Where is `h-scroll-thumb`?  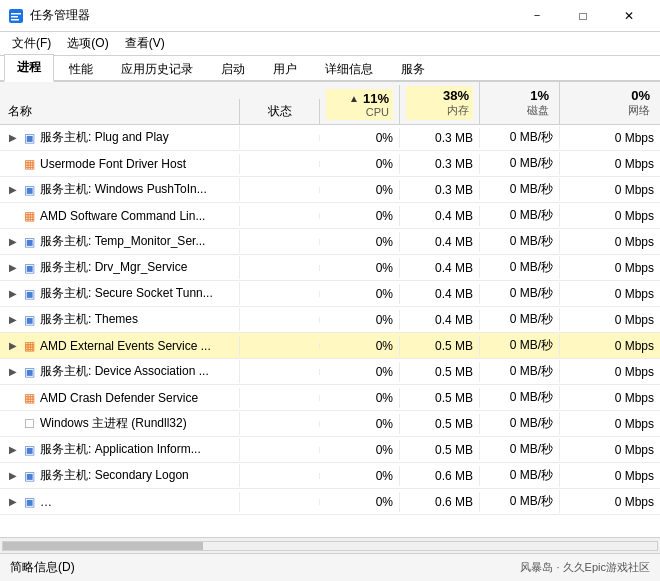
h-scroll-thumb is located at coordinates (103, 546).